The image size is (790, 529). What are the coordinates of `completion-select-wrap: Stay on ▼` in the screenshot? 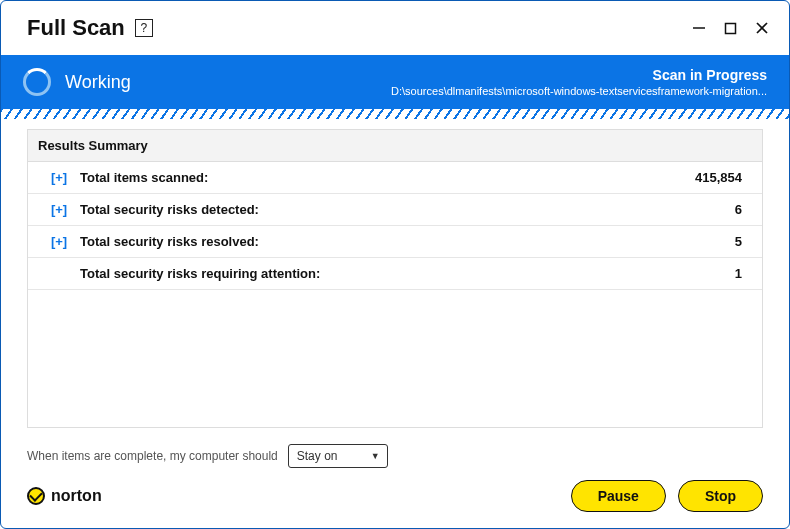 It's located at (338, 456).